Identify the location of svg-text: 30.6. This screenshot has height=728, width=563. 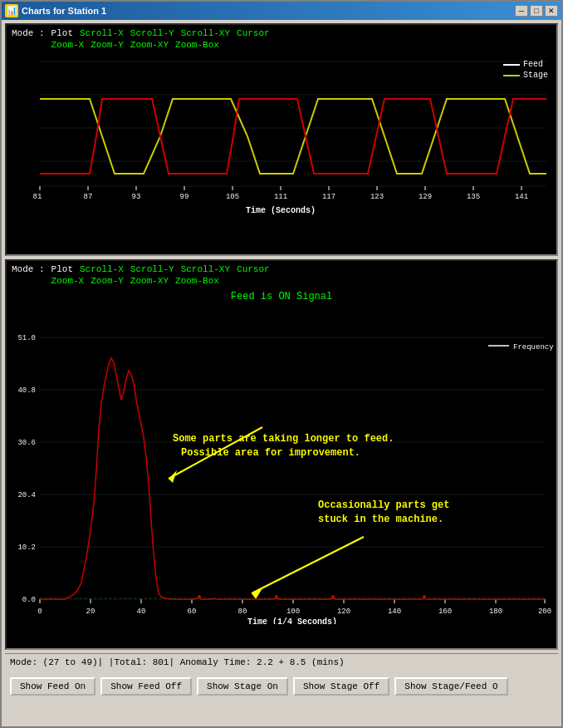
(27, 443).